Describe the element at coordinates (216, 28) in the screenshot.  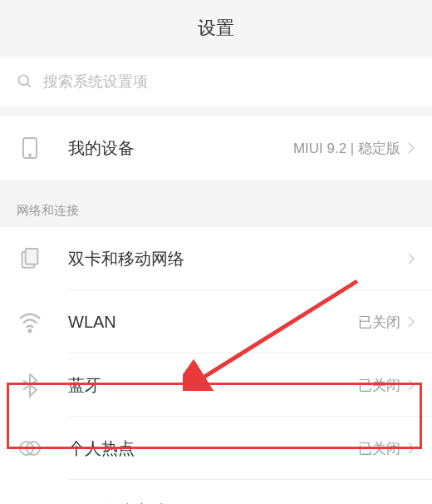
I see `header: 设置` at that location.